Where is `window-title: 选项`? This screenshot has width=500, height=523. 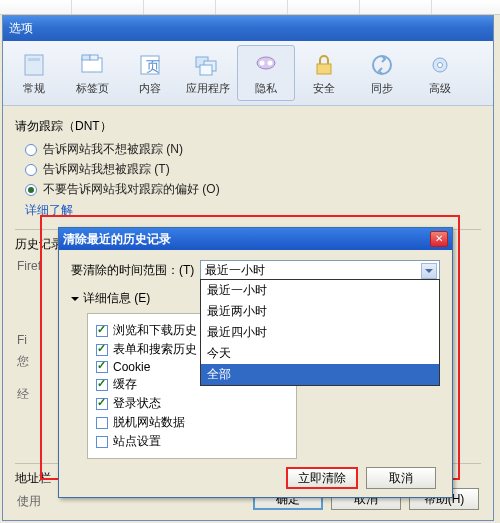 window-title: 选项 is located at coordinates (21, 28).